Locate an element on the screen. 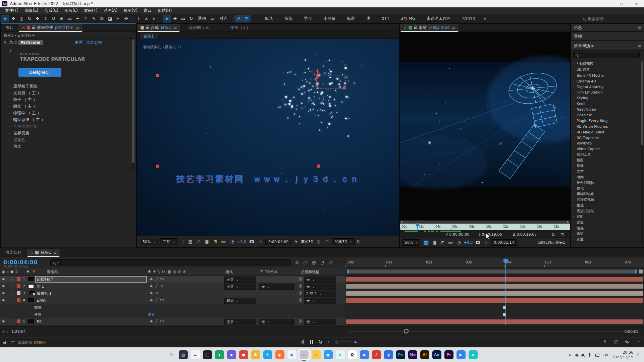 The width and height of the screenshot is (644, 362). keyframe-marker is located at coordinates (504, 314).